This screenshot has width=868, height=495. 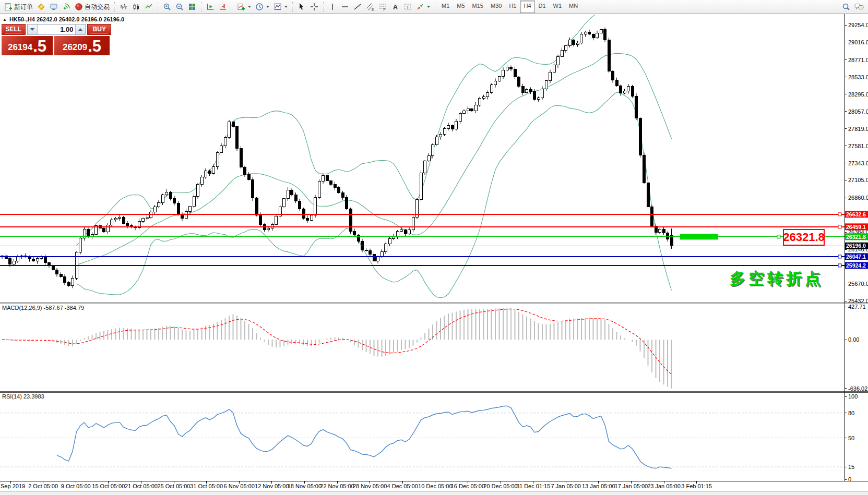 I want to click on macd-signal-line, so click(x=337, y=341).